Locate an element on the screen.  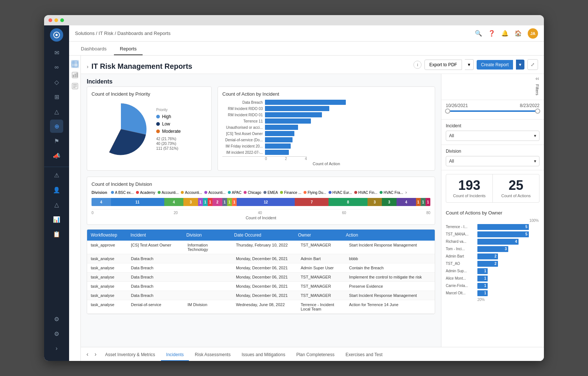
right-panel: ‹‹ Filters 10/26/2021 8/23/2022 is located at coordinates (492, 210).